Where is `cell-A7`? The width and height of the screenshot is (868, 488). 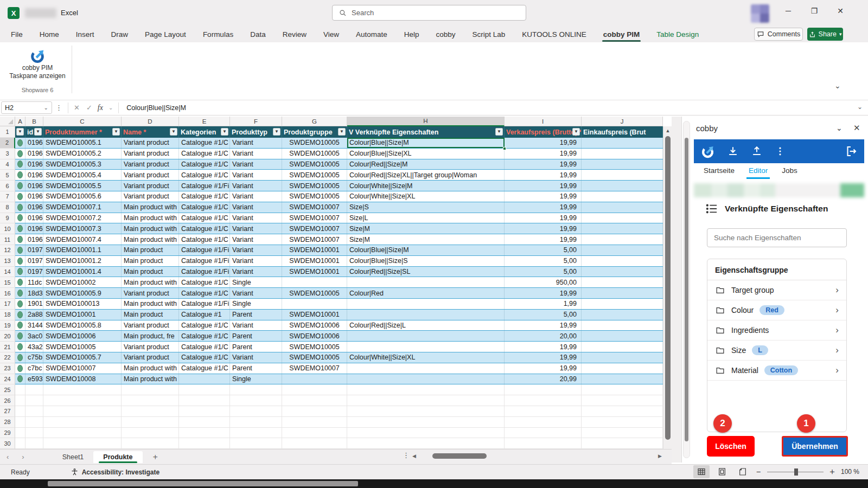 cell-A7 is located at coordinates (21, 196).